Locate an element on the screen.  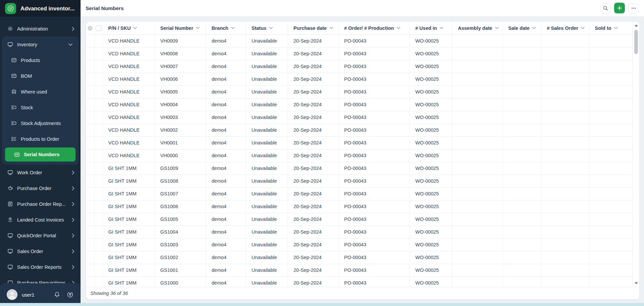
table-row: VCD HANDLEVH0000demo4Unavailable20-Sep-2… is located at coordinates (359, 156).